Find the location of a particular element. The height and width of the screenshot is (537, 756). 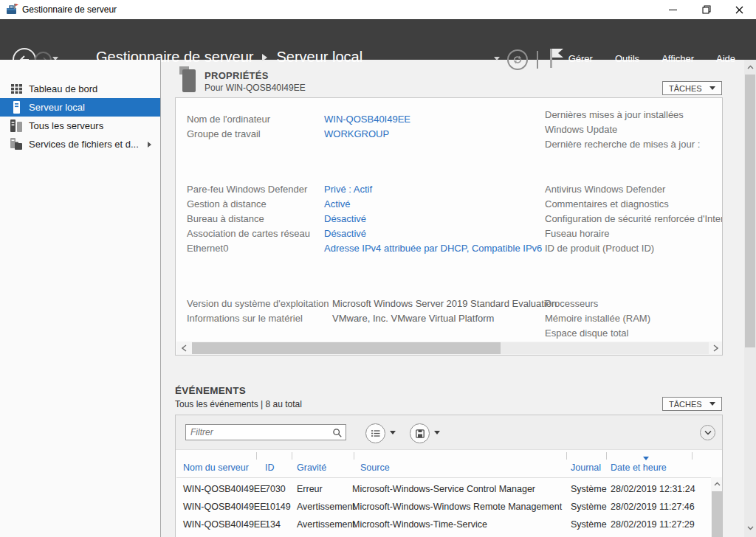

sidebar-item-label: Serveur local is located at coordinates (57, 108).